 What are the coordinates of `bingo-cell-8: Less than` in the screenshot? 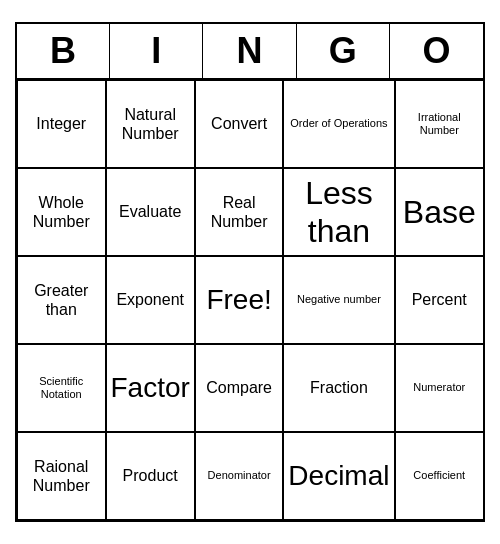 It's located at (338, 212).